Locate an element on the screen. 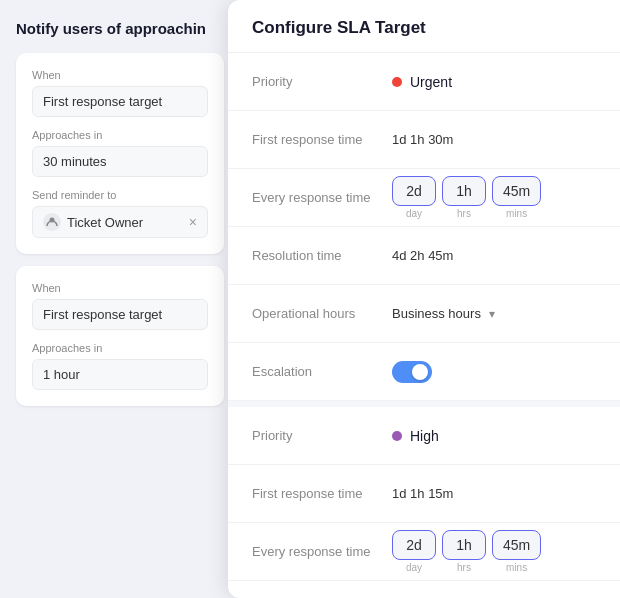  escalation-toggle is located at coordinates (412, 372).